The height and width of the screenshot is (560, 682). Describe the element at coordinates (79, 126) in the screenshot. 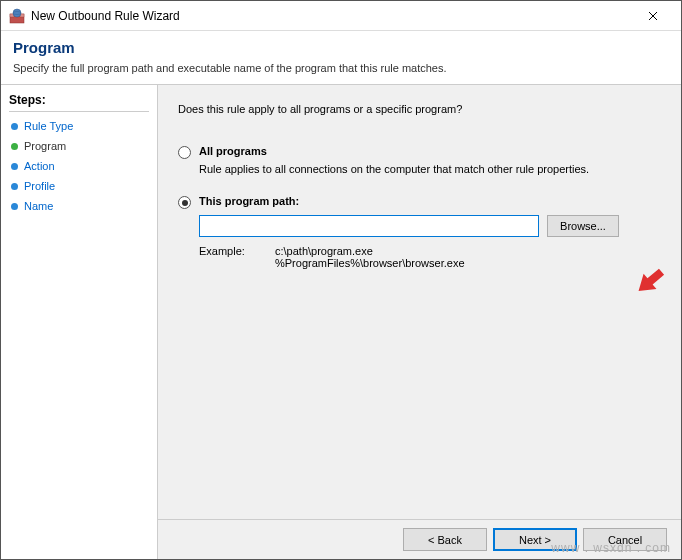

I see `step-rule-type: Rule Type` at that location.